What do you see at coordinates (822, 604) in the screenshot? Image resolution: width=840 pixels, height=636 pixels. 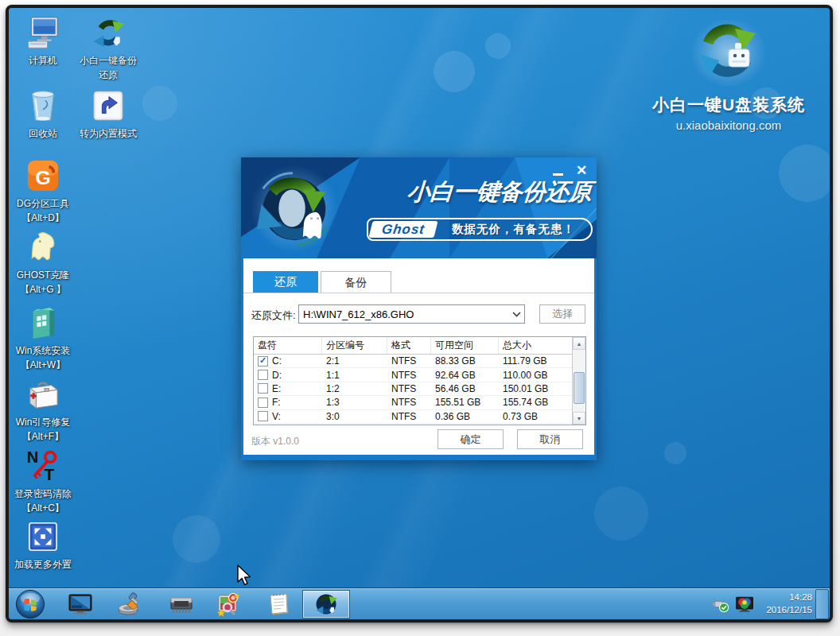 I see `show-desktop-button` at bounding box center [822, 604].